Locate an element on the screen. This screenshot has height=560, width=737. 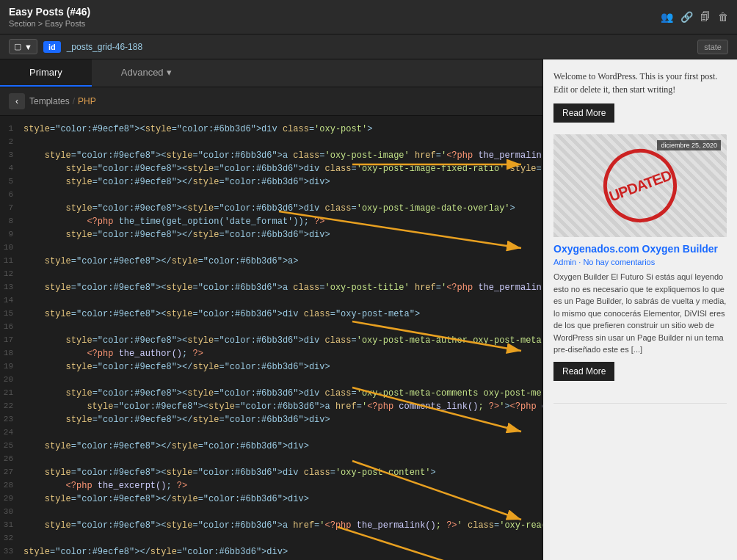
back-button: ‹ is located at coordinates (17, 101).